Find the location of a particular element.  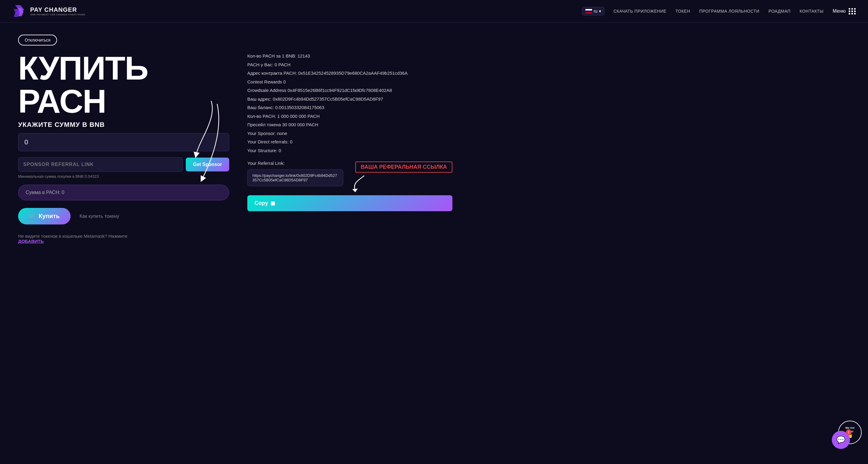

buy-button-label: Купить is located at coordinates (49, 216).